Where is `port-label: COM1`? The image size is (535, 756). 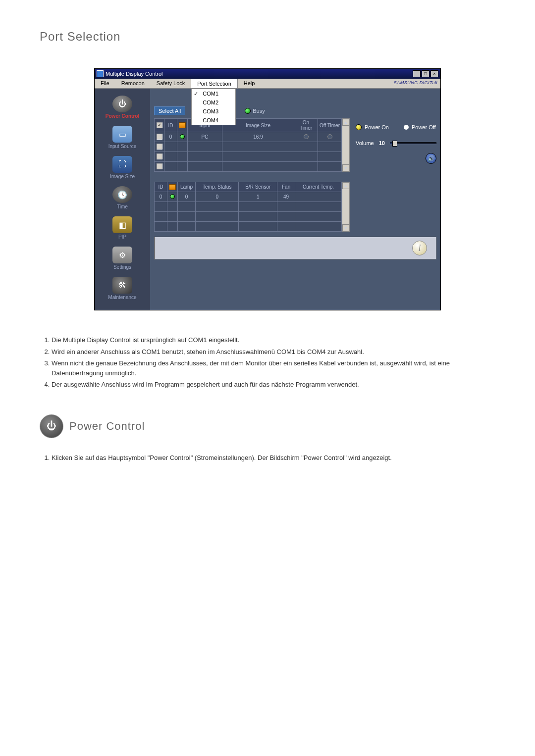
port-label: COM1 is located at coordinates (211, 94).